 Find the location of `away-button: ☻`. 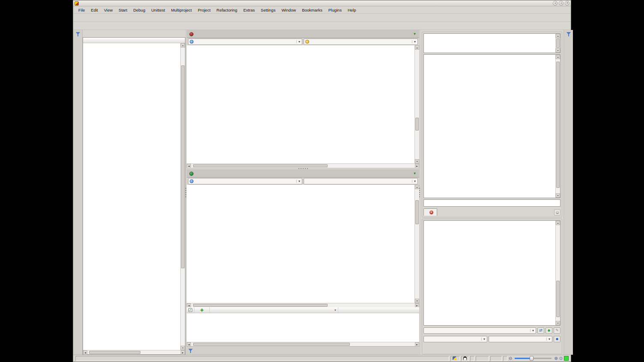

away-button: ☻ is located at coordinates (549, 330).